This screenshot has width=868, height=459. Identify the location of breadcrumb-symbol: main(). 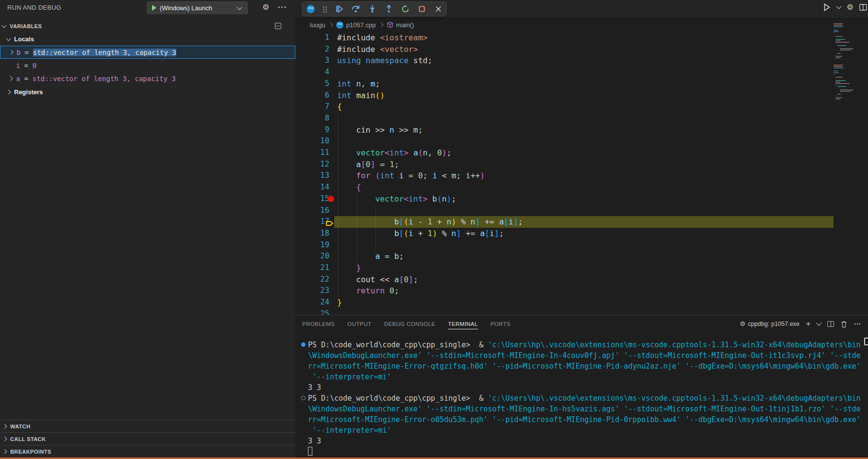
(405, 25).